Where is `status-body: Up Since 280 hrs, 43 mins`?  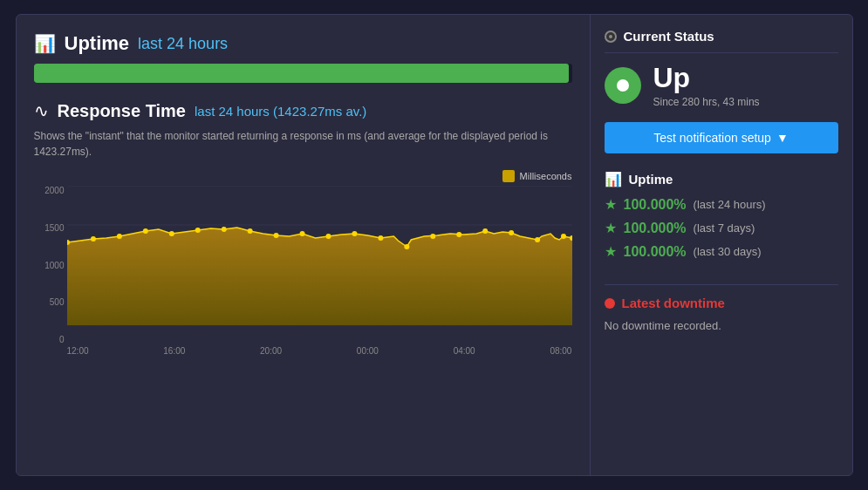 status-body: Up Since 280 hrs, 43 mins is located at coordinates (721, 82).